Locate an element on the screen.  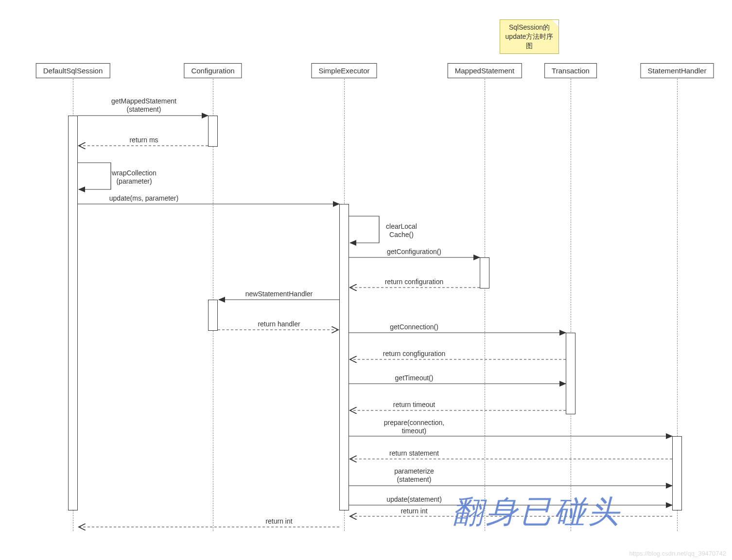
lifeline-default-sql-session: DefaultSqlSession is located at coordinates (73, 71).